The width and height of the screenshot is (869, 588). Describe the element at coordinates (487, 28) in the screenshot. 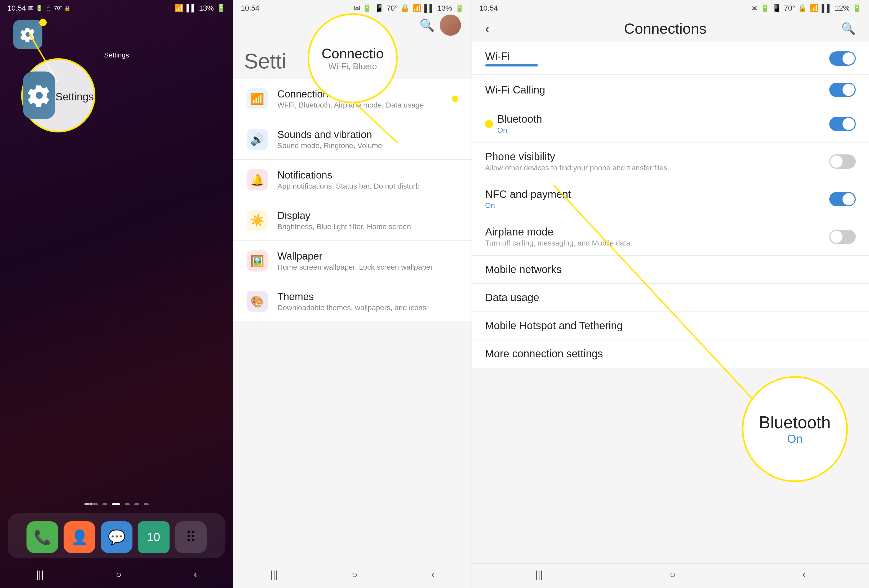

I see `back-button: ‹` at that location.